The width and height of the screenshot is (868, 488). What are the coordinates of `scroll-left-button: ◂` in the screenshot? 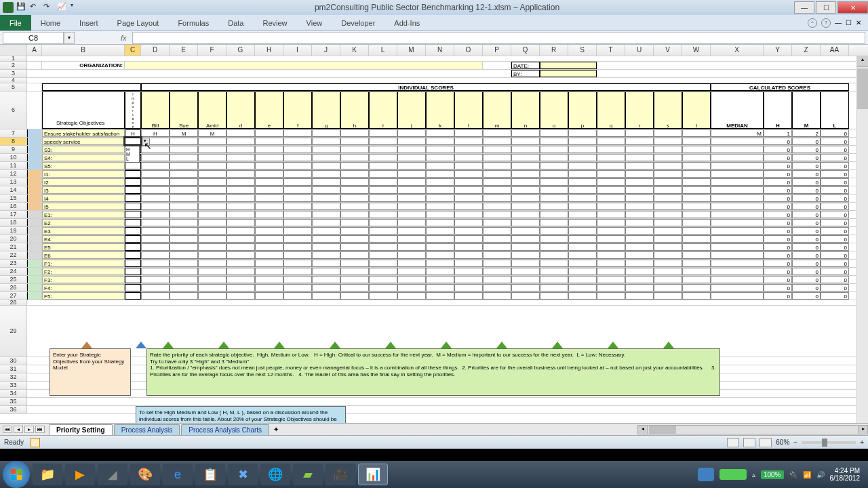 It's located at (643, 430).